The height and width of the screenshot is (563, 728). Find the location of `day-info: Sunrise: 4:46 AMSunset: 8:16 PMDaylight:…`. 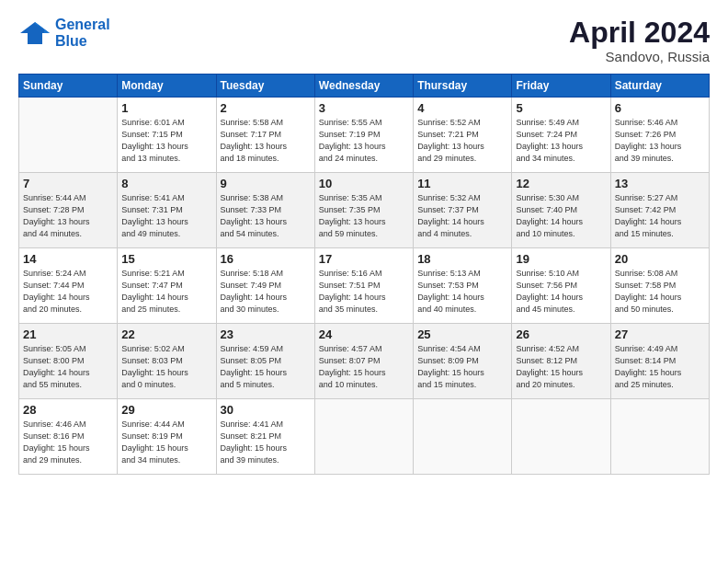

day-info: Sunrise: 4:46 AMSunset: 8:16 PMDaylight:… is located at coordinates (68, 442).